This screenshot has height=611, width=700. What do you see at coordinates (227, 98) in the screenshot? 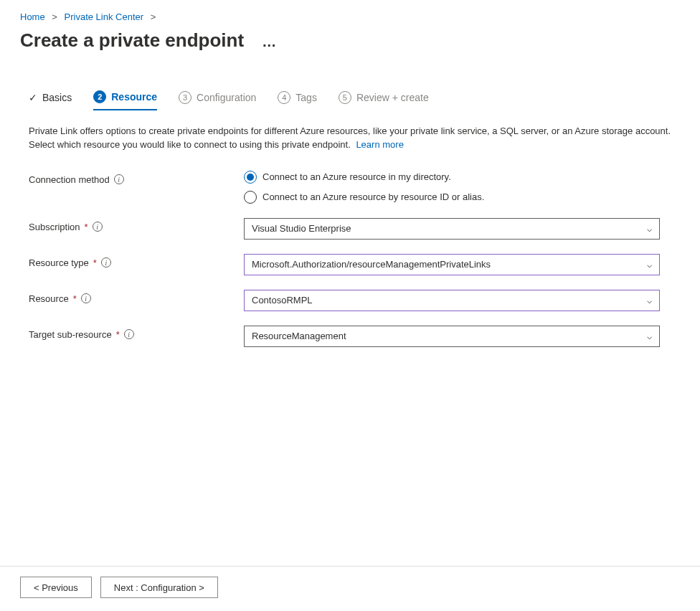
I see `tab-configuration-label: Configuration` at bounding box center [227, 98].